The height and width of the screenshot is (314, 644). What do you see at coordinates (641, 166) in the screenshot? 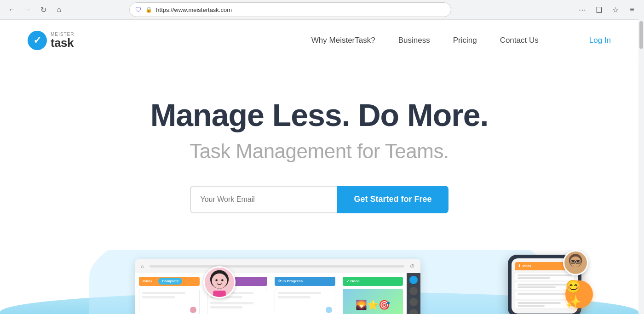
I see `scrollbar-track` at bounding box center [641, 166].